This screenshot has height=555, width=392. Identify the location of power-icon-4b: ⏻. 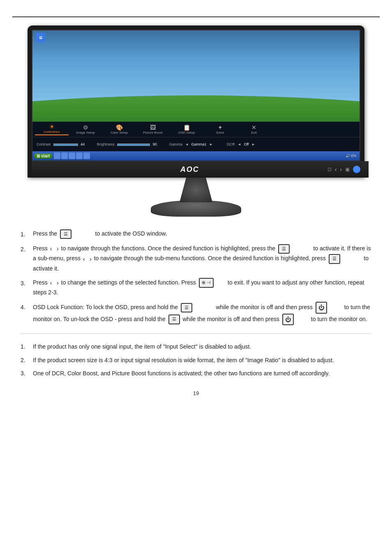
(288, 319).